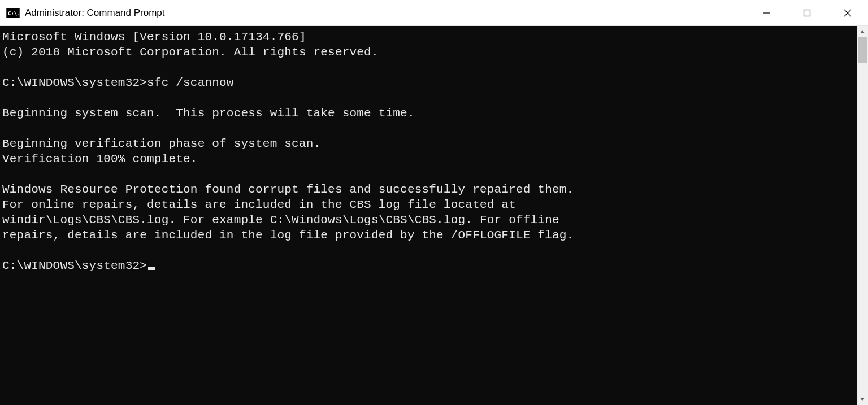 This screenshot has height=405, width=868. What do you see at coordinates (434, 13) in the screenshot?
I see `title-bar: C:\. Administrator: Command Prompt` at bounding box center [434, 13].